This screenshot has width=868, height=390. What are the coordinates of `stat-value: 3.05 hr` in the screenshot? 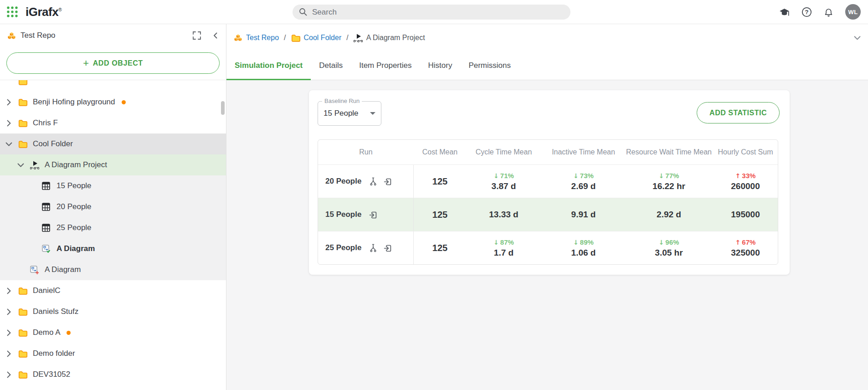 It's located at (669, 253).